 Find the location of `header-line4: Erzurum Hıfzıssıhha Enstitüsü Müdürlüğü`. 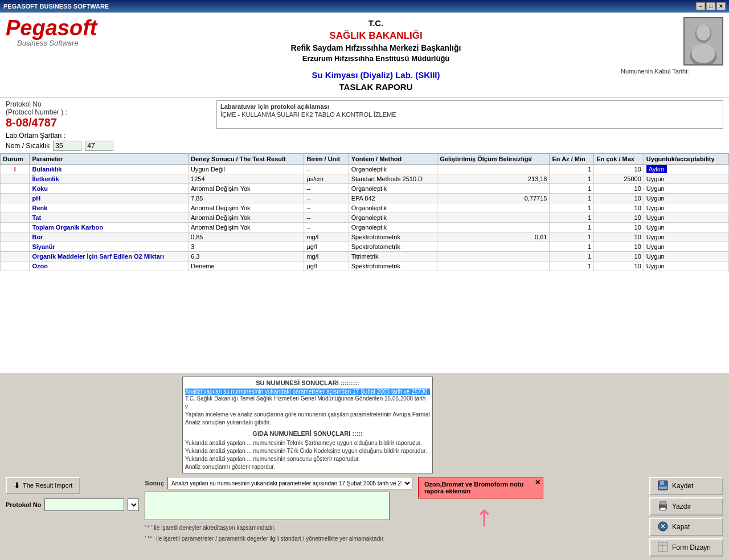

header-line4: Erzurum Hıfzıssıhha Enstitüsü Müdürlüğü is located at coordinates (376, 59).